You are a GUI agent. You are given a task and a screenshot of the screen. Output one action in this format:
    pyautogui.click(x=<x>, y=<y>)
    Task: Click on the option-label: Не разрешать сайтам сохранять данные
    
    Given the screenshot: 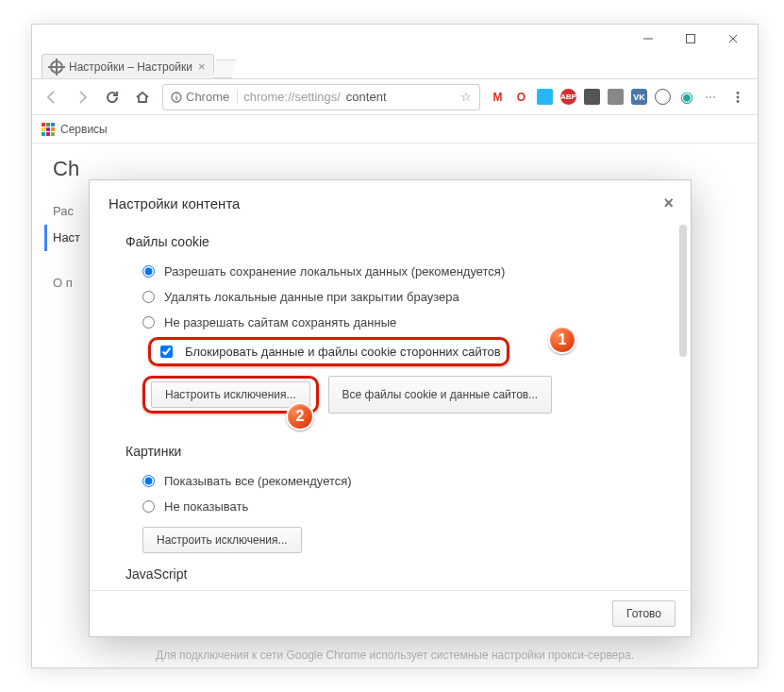 What is the action you would take?
    pyautogui.click(x=280, y=323)
    